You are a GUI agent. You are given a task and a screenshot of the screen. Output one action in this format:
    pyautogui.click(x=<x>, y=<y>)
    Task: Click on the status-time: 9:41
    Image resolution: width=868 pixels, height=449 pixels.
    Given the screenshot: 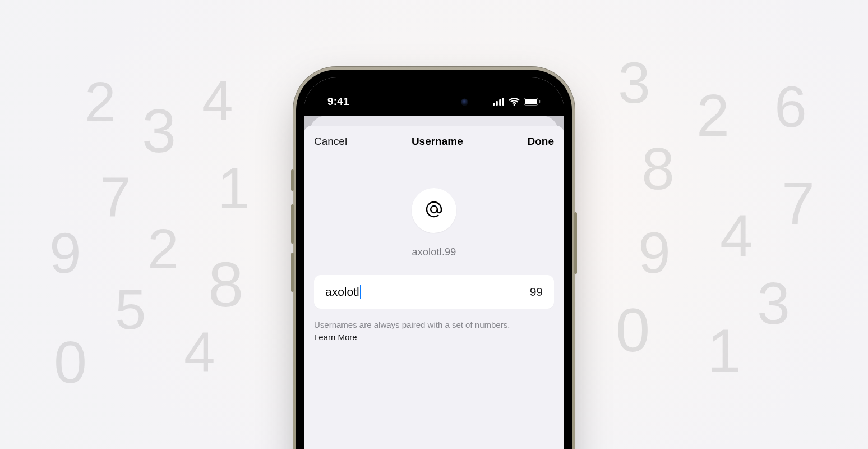 What is the action you would take?
    pyautogui.click(x=339, y=102)
    